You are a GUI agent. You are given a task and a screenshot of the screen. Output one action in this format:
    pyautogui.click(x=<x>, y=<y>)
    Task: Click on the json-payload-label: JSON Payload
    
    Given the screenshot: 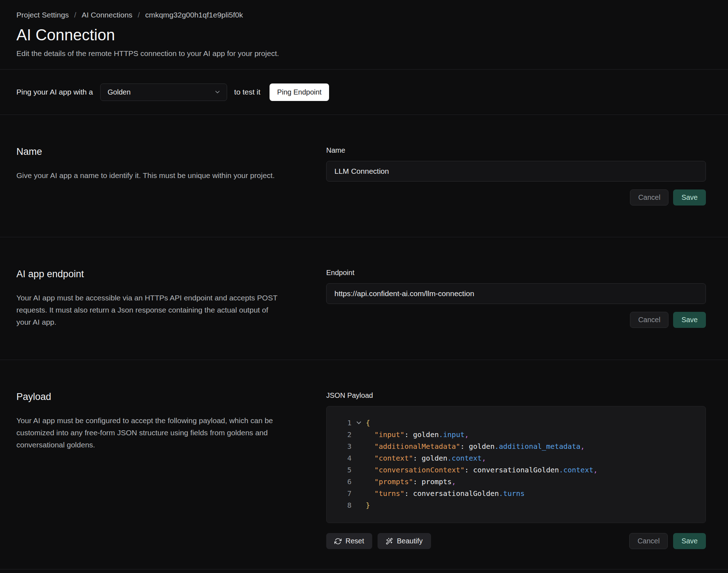 What is the action you would take?
    pyautogui.click(x=516, y=395)
    